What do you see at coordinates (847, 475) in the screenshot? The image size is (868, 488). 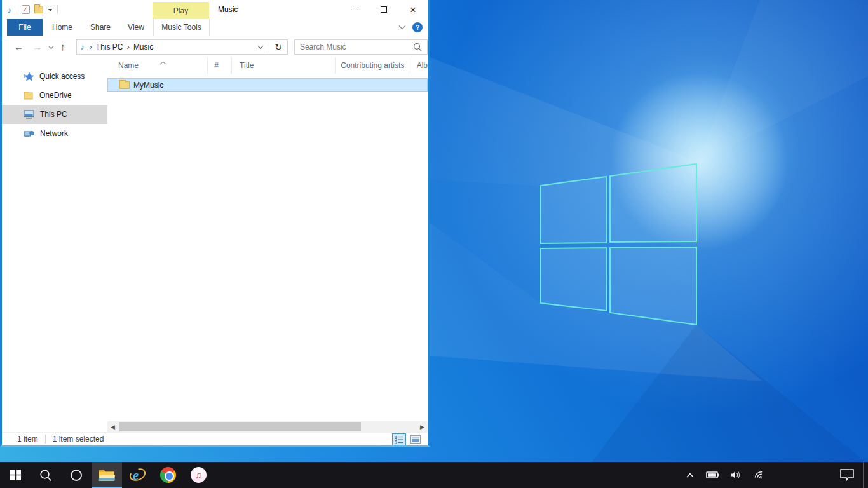 I see `action-center-button` at bounding box center [847, 475].